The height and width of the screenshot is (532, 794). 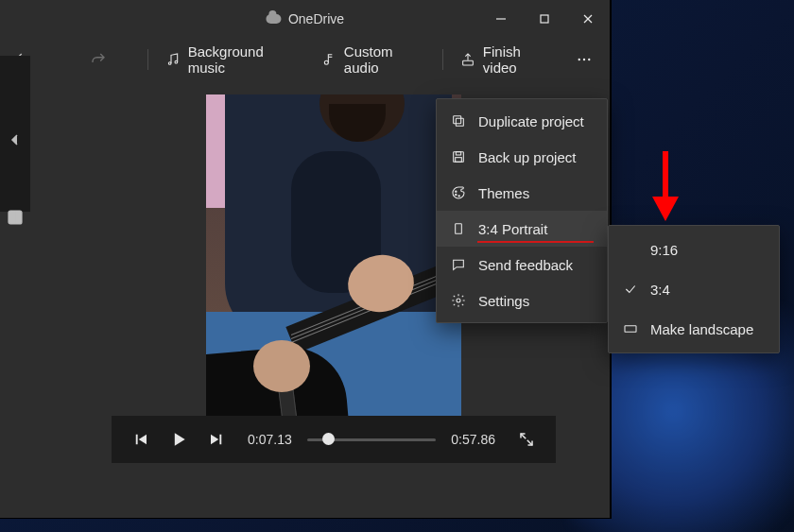 What do you see at coordinates (588, 19) in the screenshot?
I see `close-button` at bounding box center [588, 19].